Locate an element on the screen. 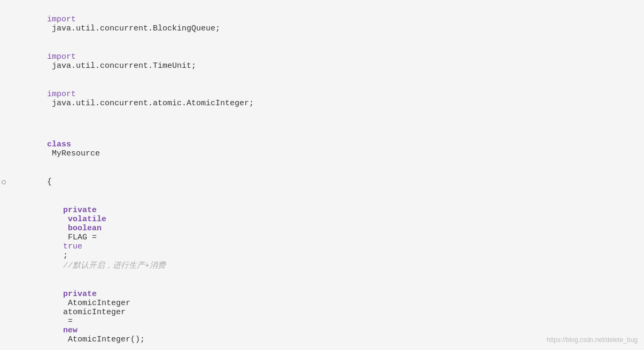  code-line-1: import java.util.concurrent.BlockingQueu… is located at coordinates (322, 24).